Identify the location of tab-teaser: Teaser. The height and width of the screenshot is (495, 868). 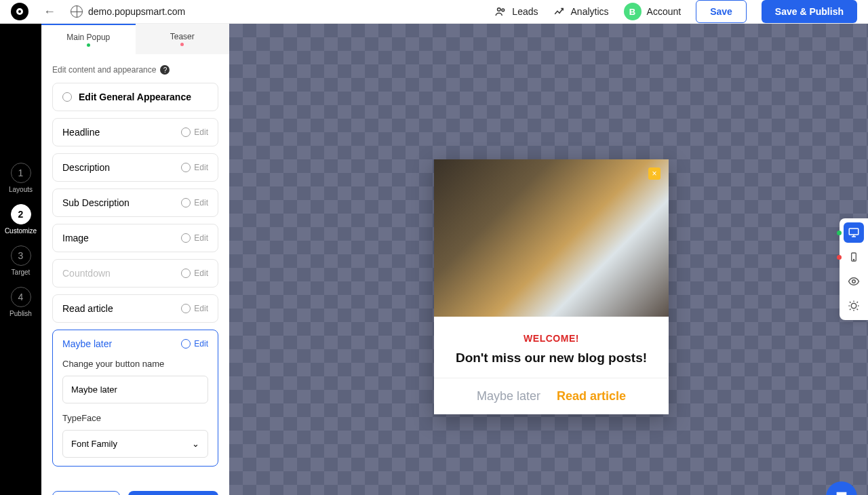
(183, 39).